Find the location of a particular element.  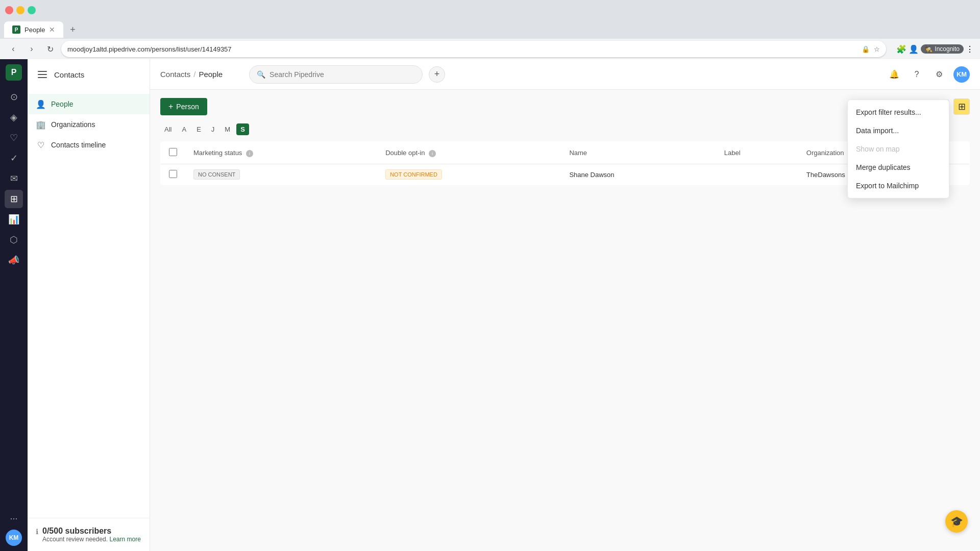

tab-favicon: P is located at coordinates (16, 30).